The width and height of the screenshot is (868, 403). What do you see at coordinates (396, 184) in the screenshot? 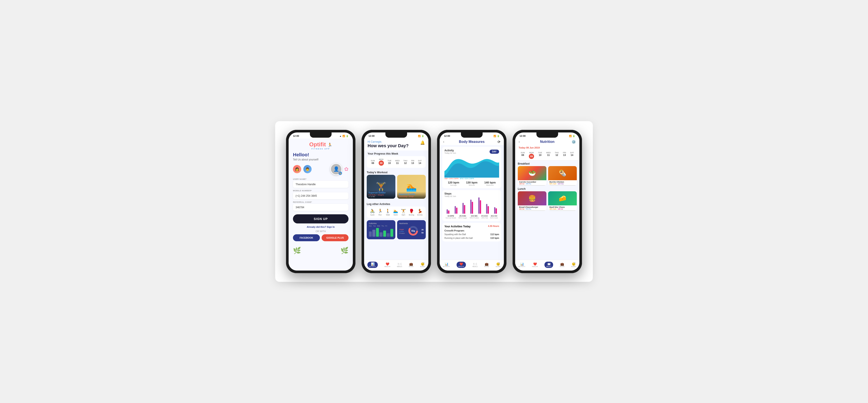
I see `workout-section: Today's Workout 🏋️ Superset Soldier Full…` at bounding box center [396, 184].